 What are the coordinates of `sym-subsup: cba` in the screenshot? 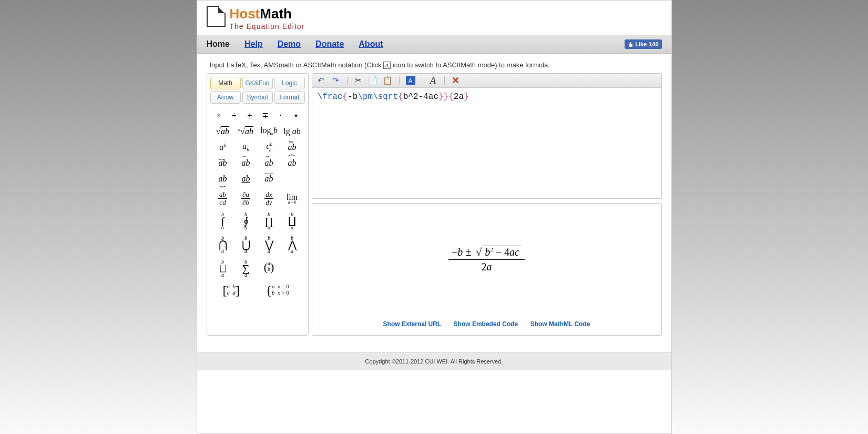 It's located at (269, 147).